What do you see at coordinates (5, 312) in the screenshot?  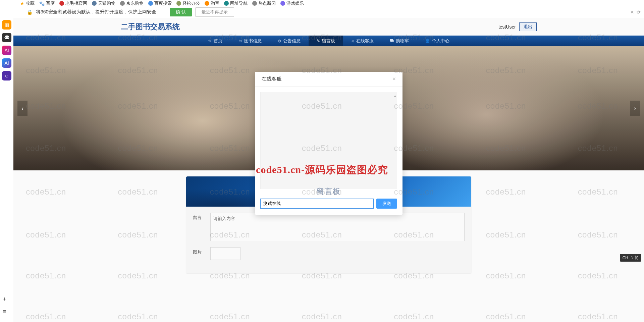 I see `menu-icon: ≡` at bounding box center [5, 312].